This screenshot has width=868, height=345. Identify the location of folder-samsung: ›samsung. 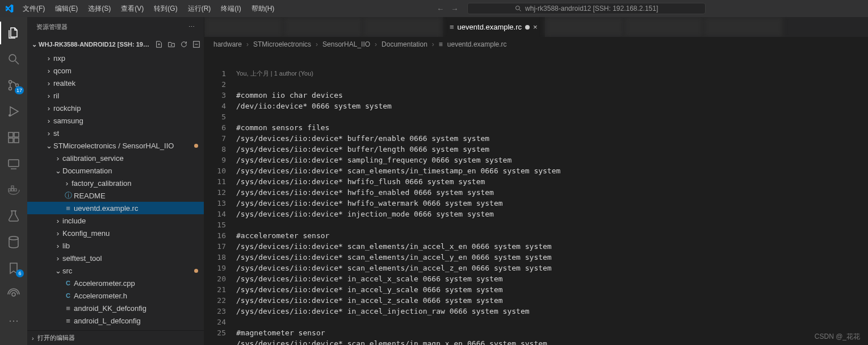
(116, 120).